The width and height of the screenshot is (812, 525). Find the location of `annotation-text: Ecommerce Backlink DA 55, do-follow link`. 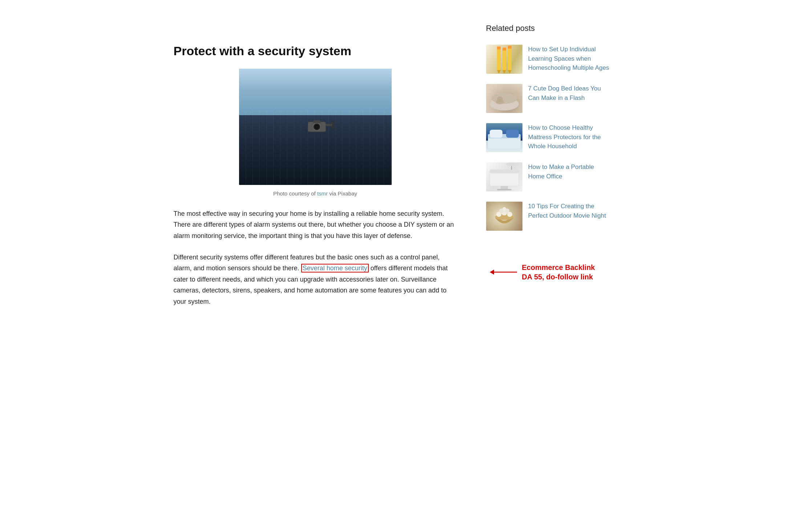

annotation-text: Ecommerce Backlink DA 55, do-follow link is located at coordinates (558, 272).